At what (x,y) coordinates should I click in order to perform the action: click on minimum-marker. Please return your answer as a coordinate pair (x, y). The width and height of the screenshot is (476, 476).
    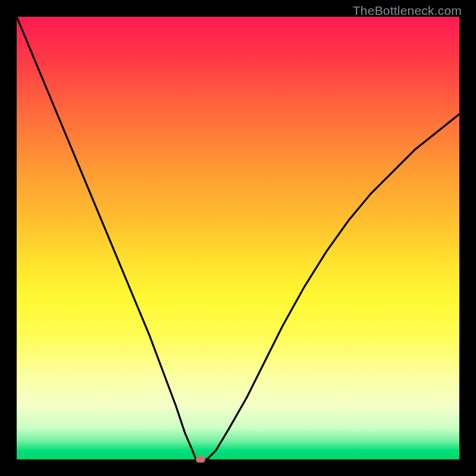
    Looking at the image, I should click on (201, 459).